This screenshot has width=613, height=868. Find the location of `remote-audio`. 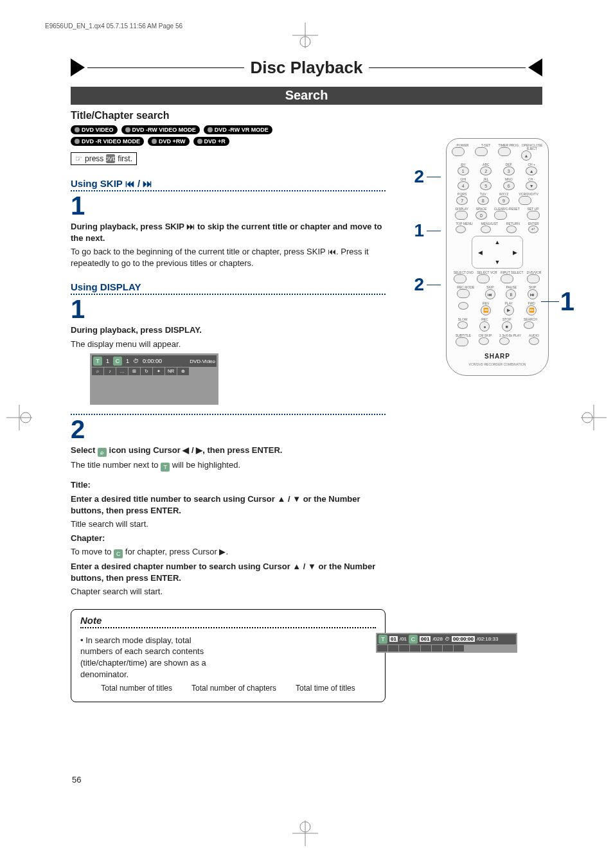

remote-audio is located at coordinates (534, 341).